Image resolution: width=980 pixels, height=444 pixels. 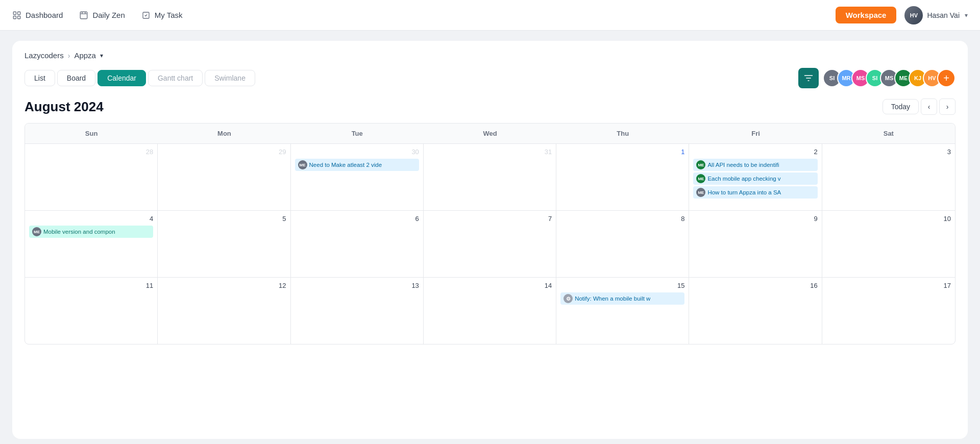 I want to click on breadcrumb-project: Appza ▾, so click(x=89, y=55).